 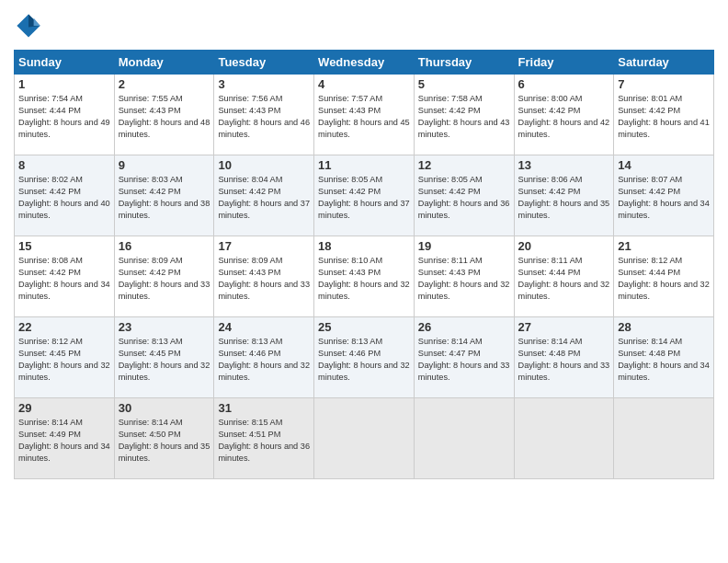 What do you see at coordinates (364, 63) in the screenshot?
I see `header-row: SundayMondayTuesdayWednesdayThursdayFrid…` at bounding box center [364, 63].